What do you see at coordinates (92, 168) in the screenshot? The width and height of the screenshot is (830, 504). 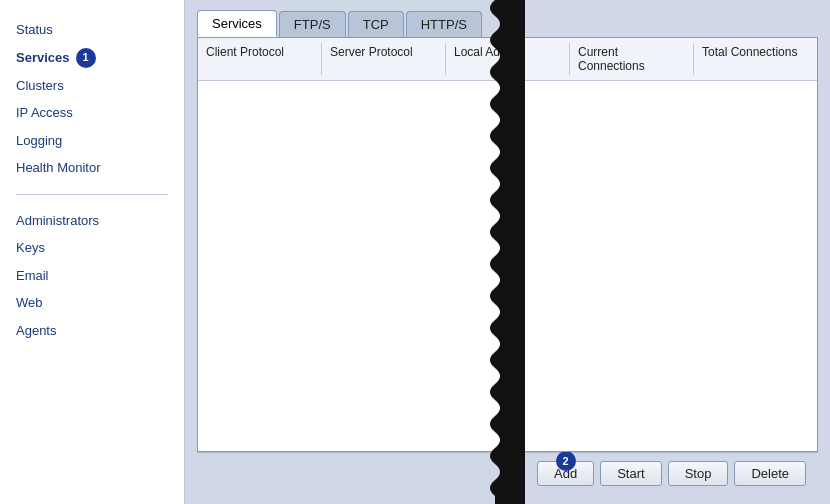 I see `sidebar-item-health-monitor: Health Monitor` at bounding box center [92, 168].